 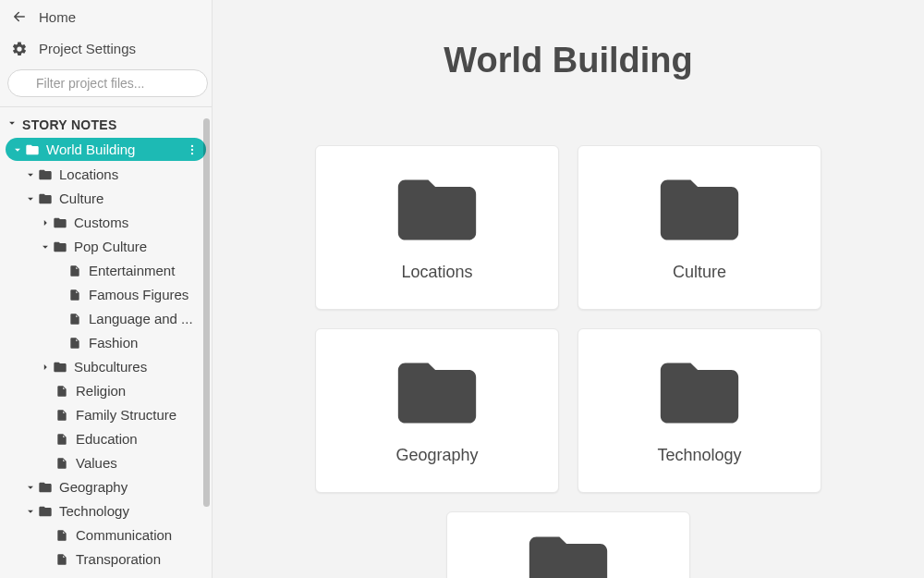 What do you see at coordinates (105, 510) in the screenshot?
I see `tree-item-technology: Technology` at bounding box center [105, 510].